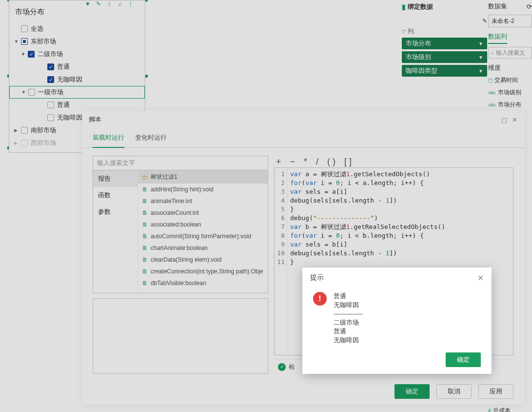  What do you see at coordinates (397, 321) in the screenshot?
I see `alert-dialog: 提示 ✕ ! 普通 无咖啡因 -------------- 二级市场 普通 无咖…` at bounding box center [397, 321].